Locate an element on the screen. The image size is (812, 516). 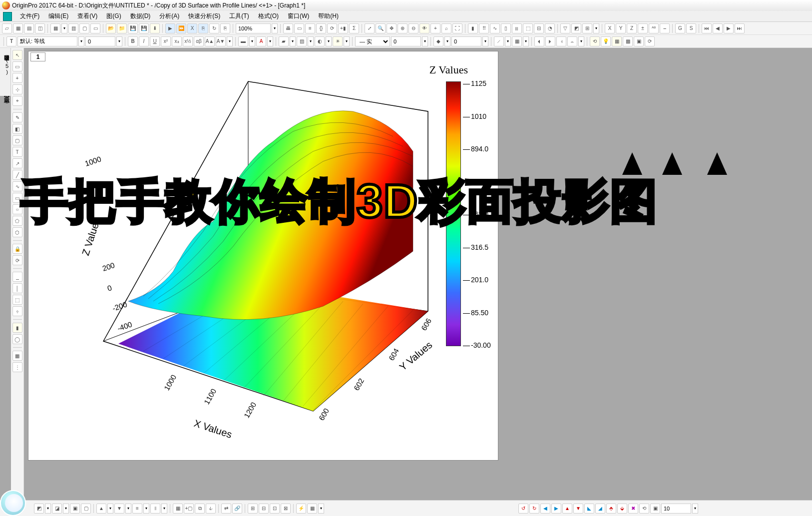
text-tool-button: T is located at coordinates (11, 41).